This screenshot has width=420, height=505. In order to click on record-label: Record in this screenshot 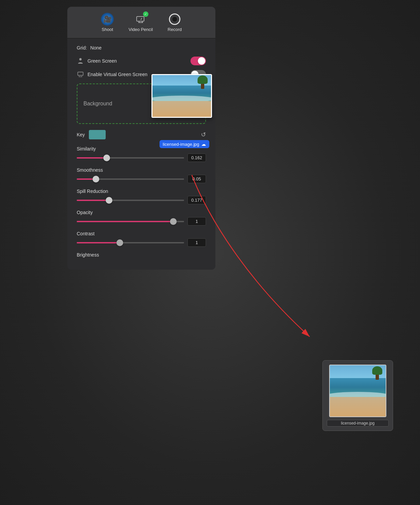, I will do `click(175, 30)`.